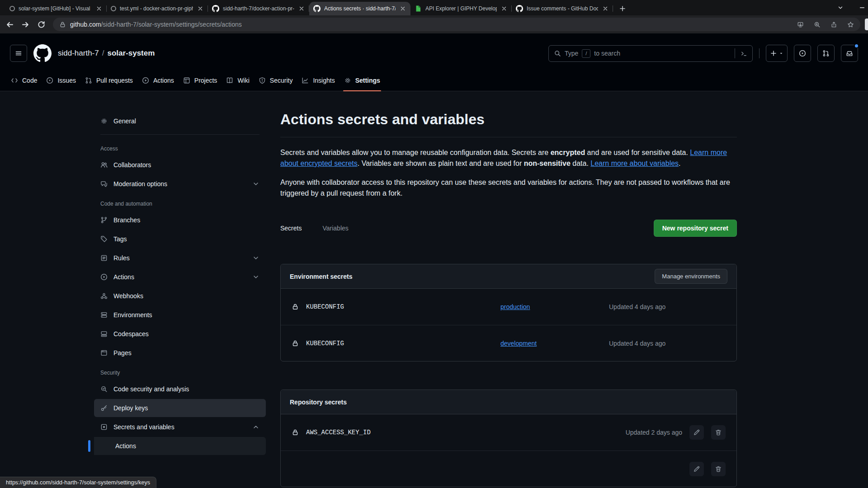 The image size is (868, 488). Describe the element at coordinates (180, 121) in the screenshot. I see `sidebar-item-general: General` at that location.